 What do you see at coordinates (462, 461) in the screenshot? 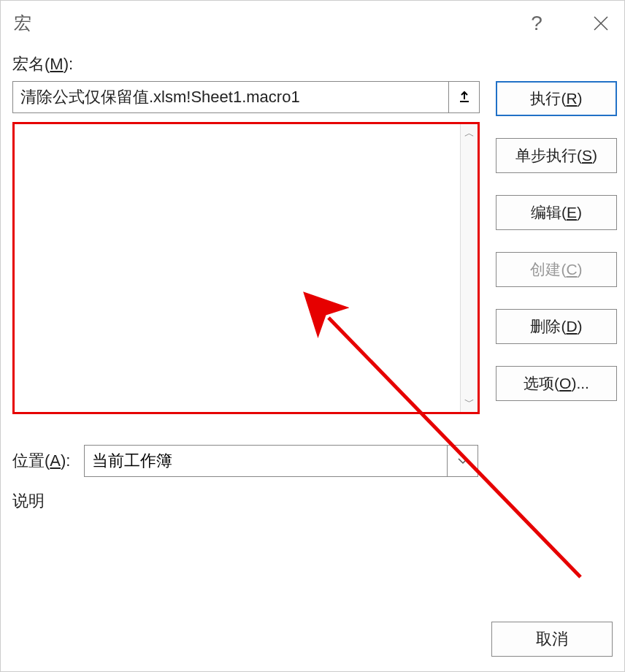
I see `location-dropdown-arrow` at bounding box center [462, 461].